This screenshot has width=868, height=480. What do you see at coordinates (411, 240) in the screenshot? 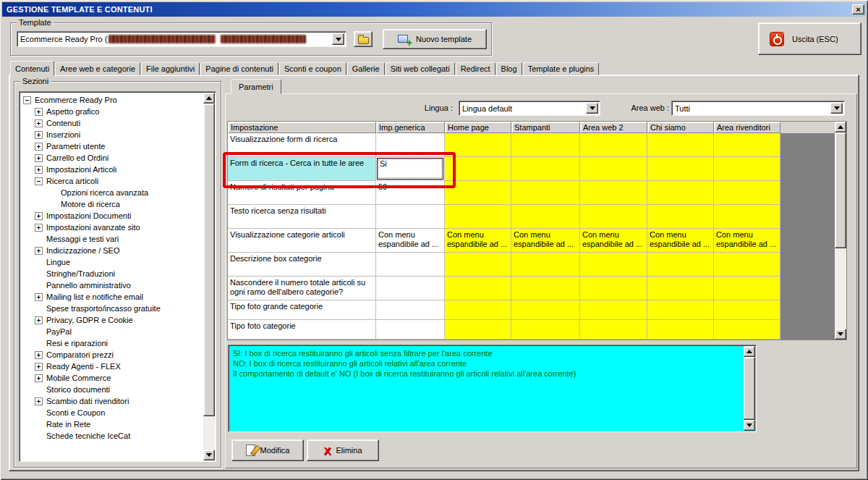
I see `generic-value-cell: Con menu espandibile ad ...` at bounding box center [411, 240].